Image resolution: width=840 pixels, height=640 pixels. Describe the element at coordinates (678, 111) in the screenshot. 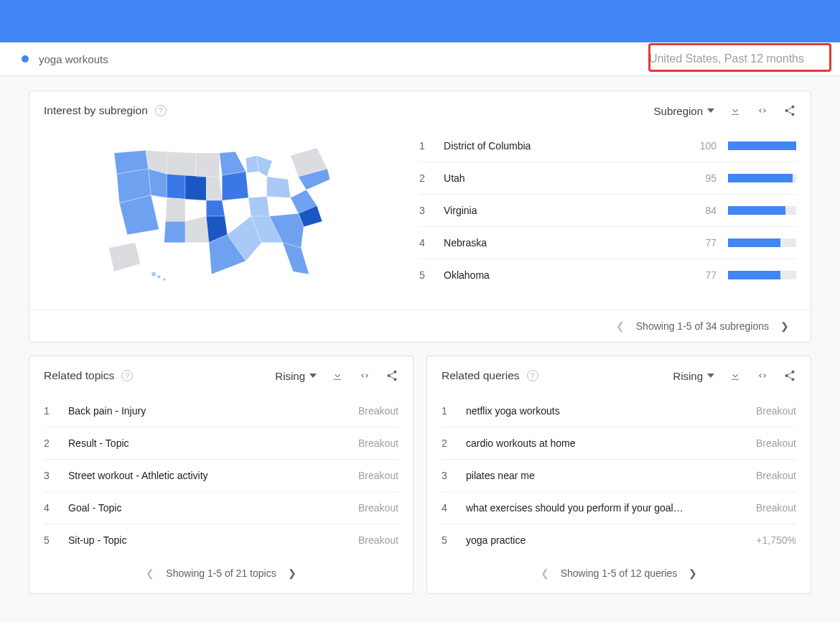

I see `dropdown-label: Subregion` at that location.